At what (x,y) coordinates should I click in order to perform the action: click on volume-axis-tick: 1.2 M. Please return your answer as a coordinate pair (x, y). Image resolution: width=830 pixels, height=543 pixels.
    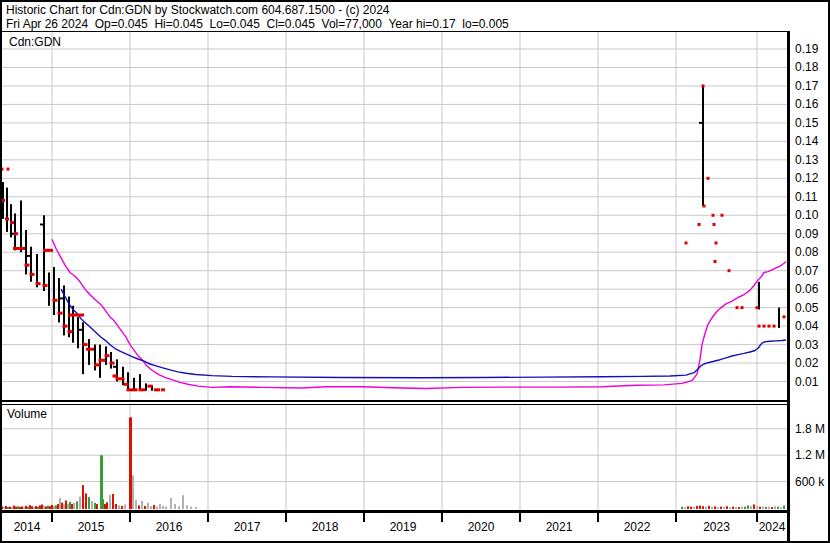
    Looking at the image, I should click on (810, 455).